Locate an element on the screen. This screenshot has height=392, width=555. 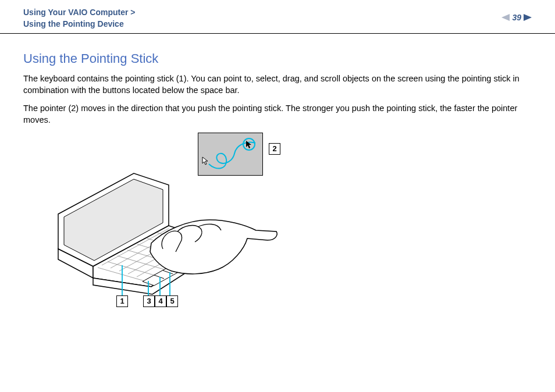
page-number: 39 is located at coordinates (517, 17).